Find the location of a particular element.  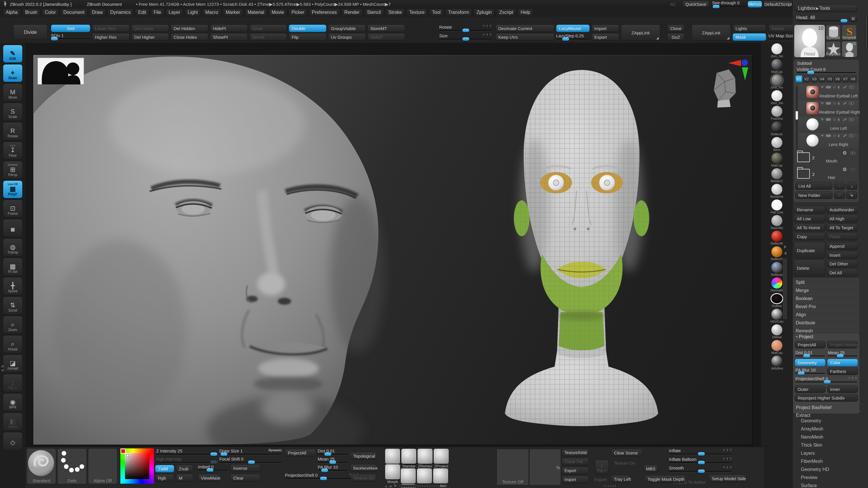

palette-title: Geometry HD is located at coordinates (826, 469).